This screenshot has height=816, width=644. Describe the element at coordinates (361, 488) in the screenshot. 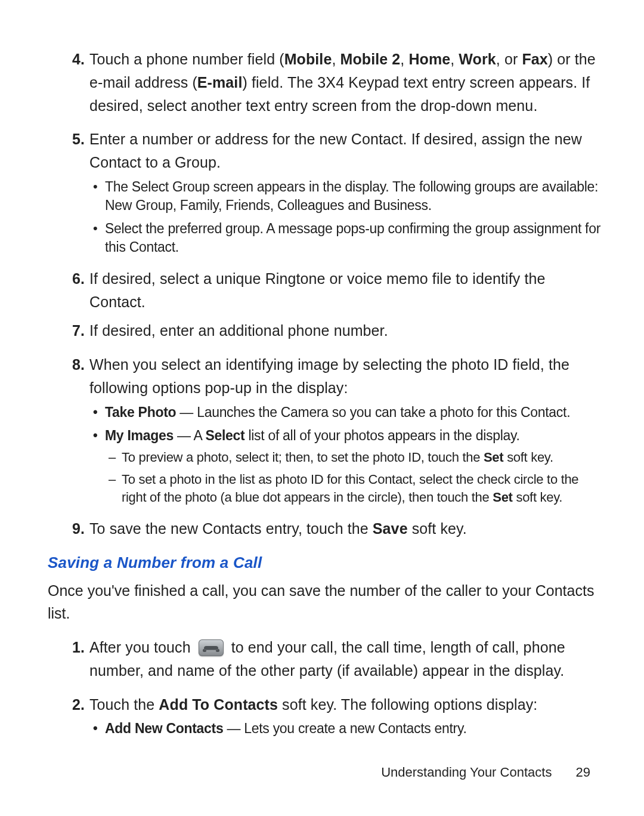

I see `dash-item: To set a photo in the list as photo ID f…` at that location.